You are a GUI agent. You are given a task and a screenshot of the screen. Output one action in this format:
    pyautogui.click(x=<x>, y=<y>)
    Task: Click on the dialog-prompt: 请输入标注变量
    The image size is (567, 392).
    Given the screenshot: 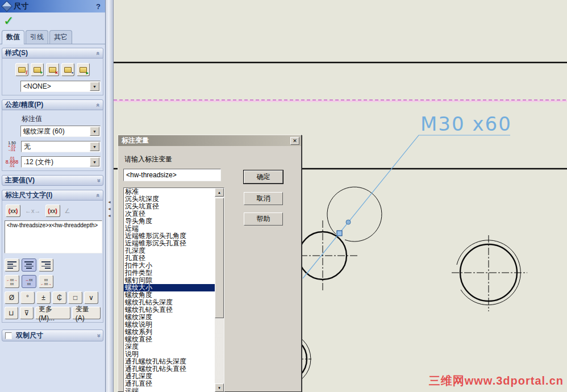 What is the action you would take?
    pyautogui.click(x=148, y=159)
    